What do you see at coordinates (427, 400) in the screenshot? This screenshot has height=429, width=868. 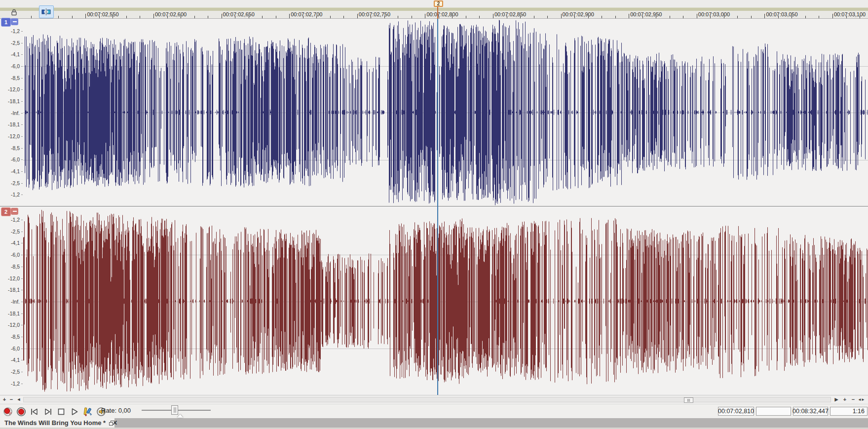 I see `scrollbar-track` at bounding box center [427, 400].